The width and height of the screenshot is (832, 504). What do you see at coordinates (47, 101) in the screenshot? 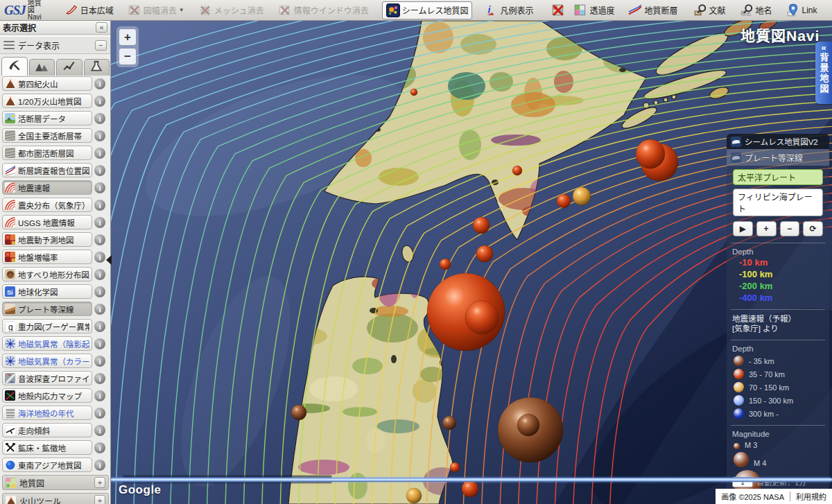
I see `layer-item-1: 1/20万火山地質図` at bounding box center [47, 101].